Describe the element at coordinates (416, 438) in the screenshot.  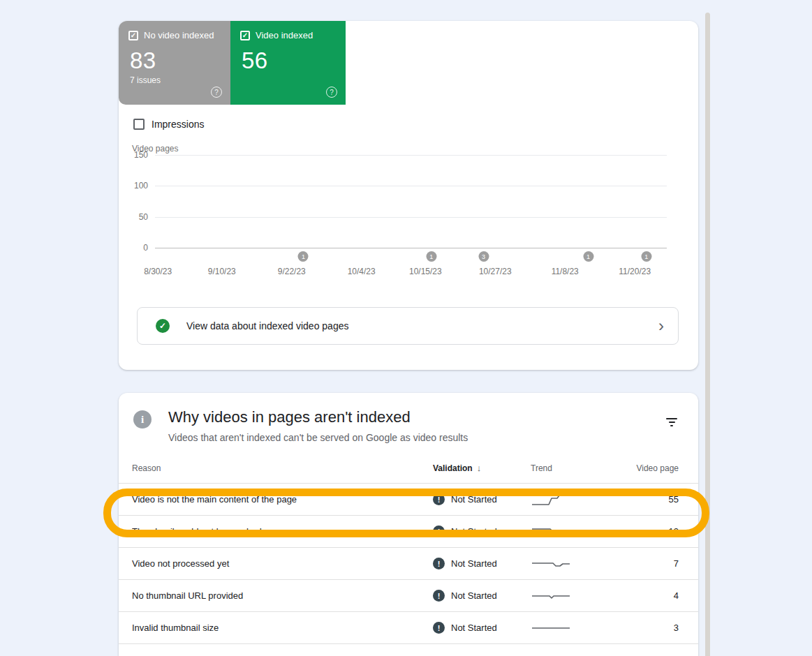
I see `card-subtitle: Videos that aren't indexed can't be serv…` at that location.